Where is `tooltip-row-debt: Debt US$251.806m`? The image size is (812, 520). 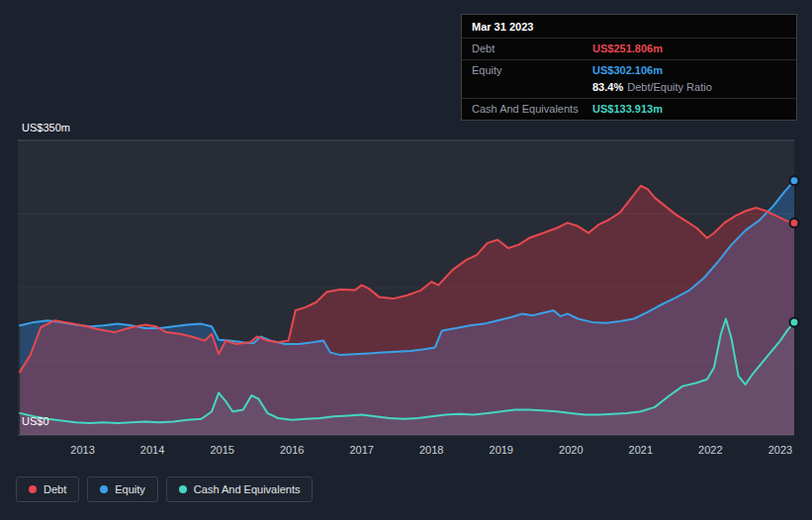 tooltip-row-debt: Debt US$251.806m is located at coordinates (629, 48).